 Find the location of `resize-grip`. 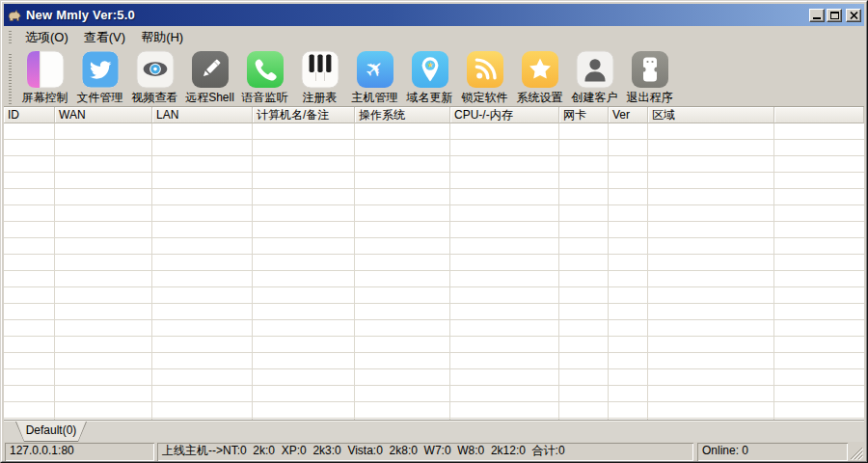

resize-grip is located at coordinates (856, 453).